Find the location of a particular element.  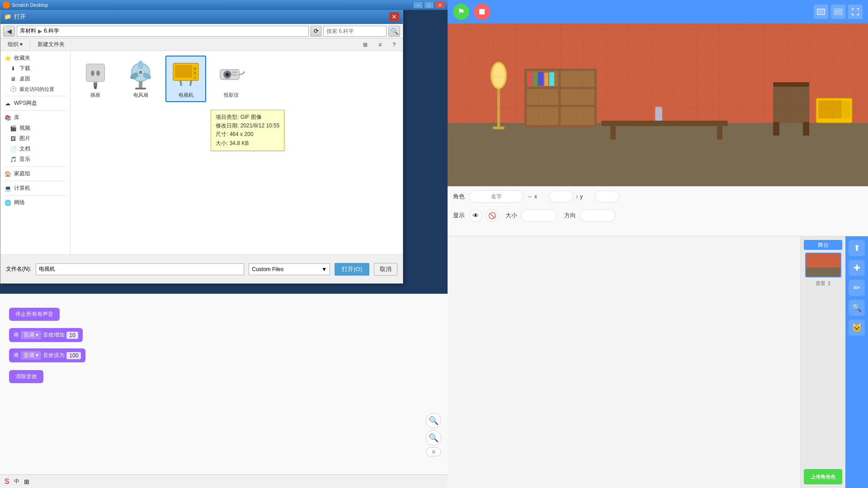

search-button: 🔍 is located at coordinates (394, 31).